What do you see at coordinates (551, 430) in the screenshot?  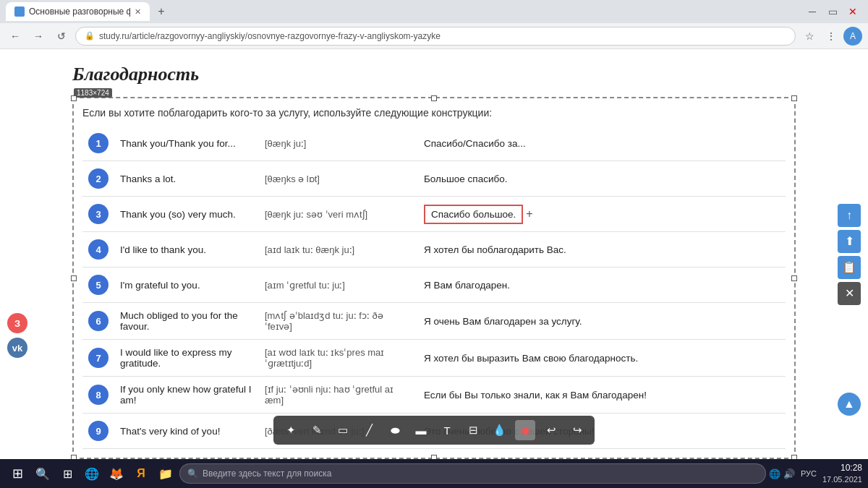 I see `draw-undo-button: ↩` at bounding box center [551, 430].